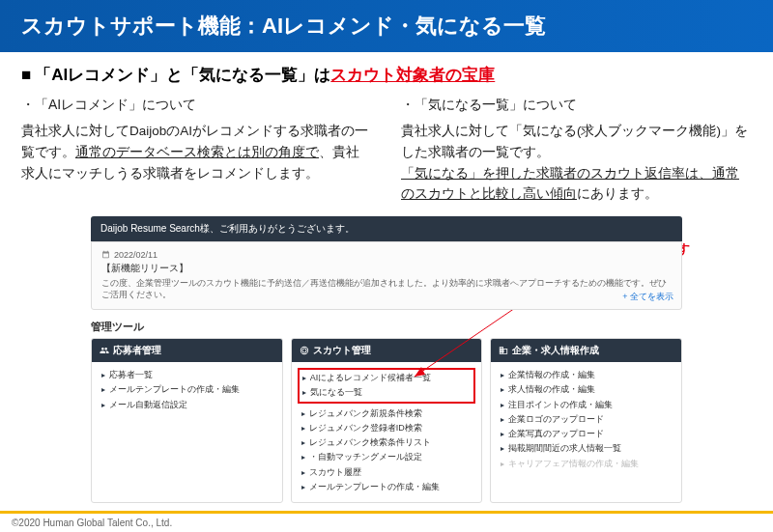 The width and height of the screenshot is (773, 532). Describe the element at coordinates (386, 458) in the screenshot. I see `list-item: ・自動マッチングメール設定` at that location.